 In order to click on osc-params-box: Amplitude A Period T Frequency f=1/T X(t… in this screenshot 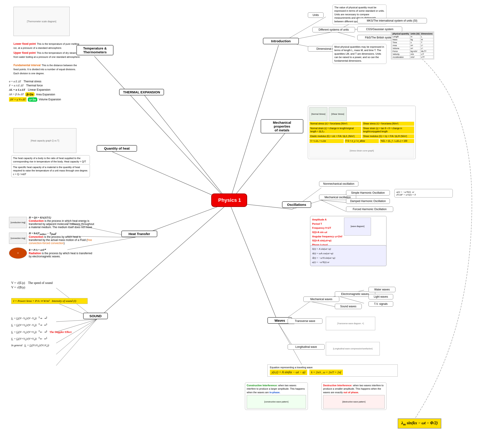, I will do `click(348, 232)`.